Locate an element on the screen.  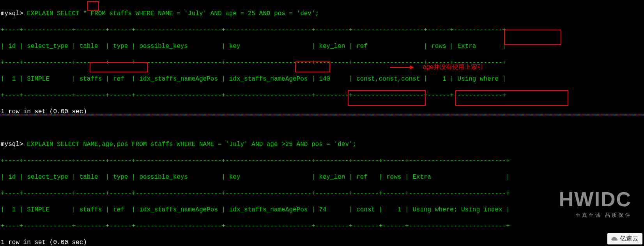
q1-sep-bot: +----+-------------+--------+------+----… is located at coordinates (322, 96).